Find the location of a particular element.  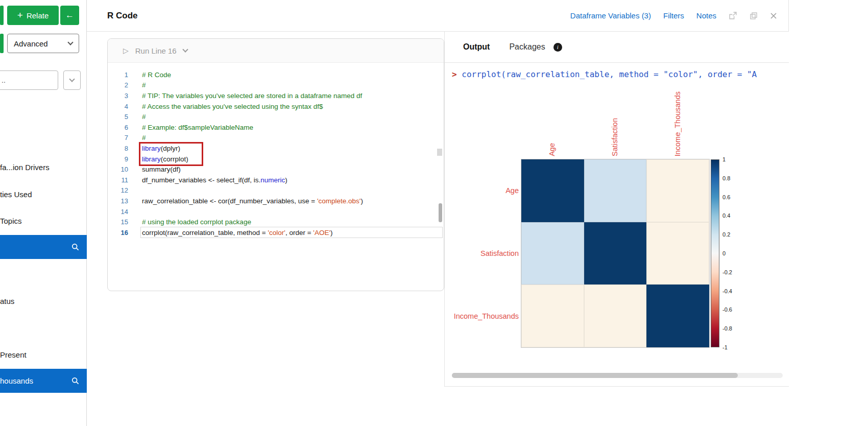

line-number: 4 is located at coordinates (118, 106).